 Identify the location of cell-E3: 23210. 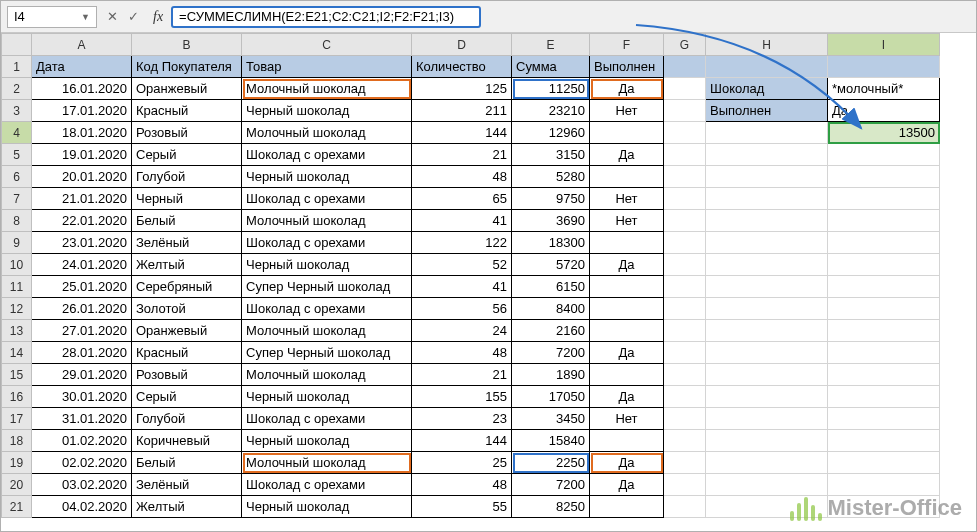
(551, 111).